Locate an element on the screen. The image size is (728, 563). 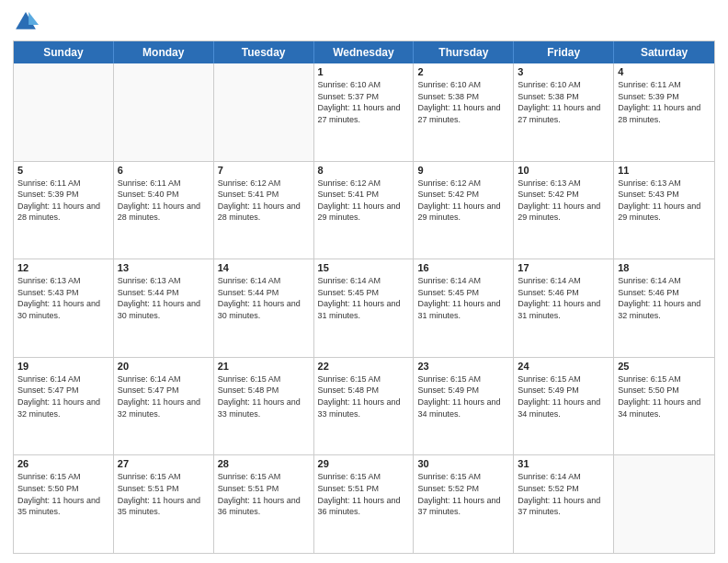
header-day-wednesday: Wednesday is located at coordinates (364, 52).